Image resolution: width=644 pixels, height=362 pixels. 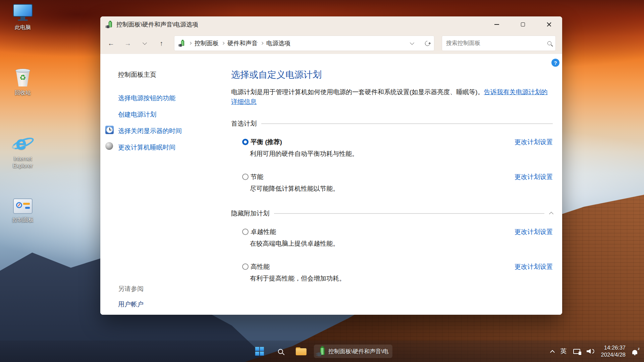 I want to click on network-icon, so click(x=577, y=351).